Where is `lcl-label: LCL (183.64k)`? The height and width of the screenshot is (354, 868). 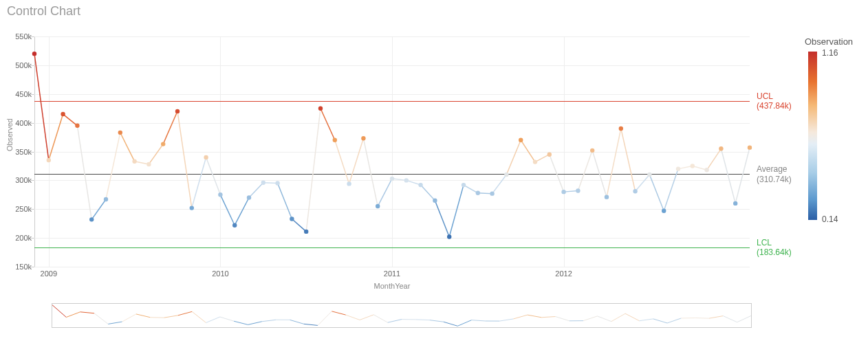 lcl-label: LCL (183.64k) is located at coordinates (774, 247).